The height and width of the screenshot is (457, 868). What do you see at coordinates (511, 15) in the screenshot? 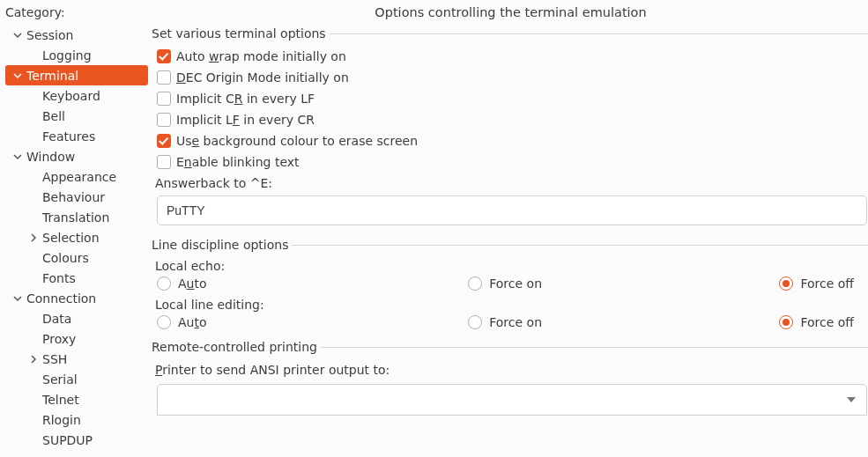
I see `panel-title: Options controlling the terminal emulati…` at bounding box center [511, 15].